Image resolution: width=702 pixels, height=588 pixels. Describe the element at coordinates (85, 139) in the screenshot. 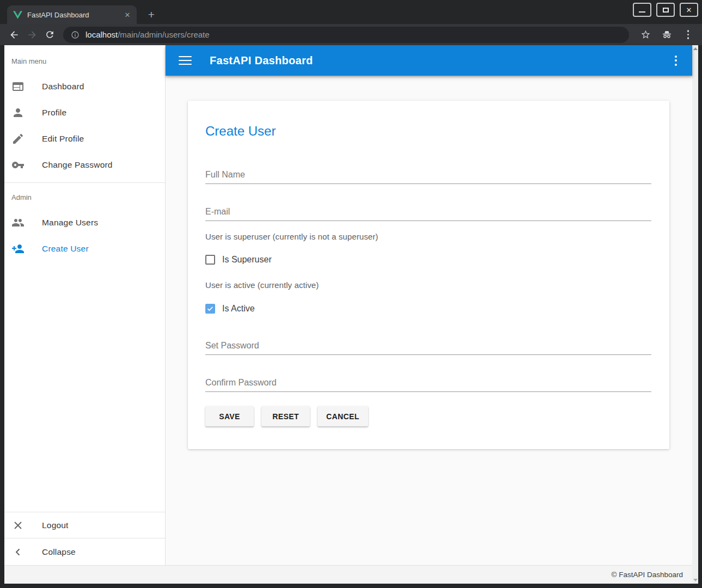

I see `sidebar-item-edit-profile: Edit Profile` at that location.